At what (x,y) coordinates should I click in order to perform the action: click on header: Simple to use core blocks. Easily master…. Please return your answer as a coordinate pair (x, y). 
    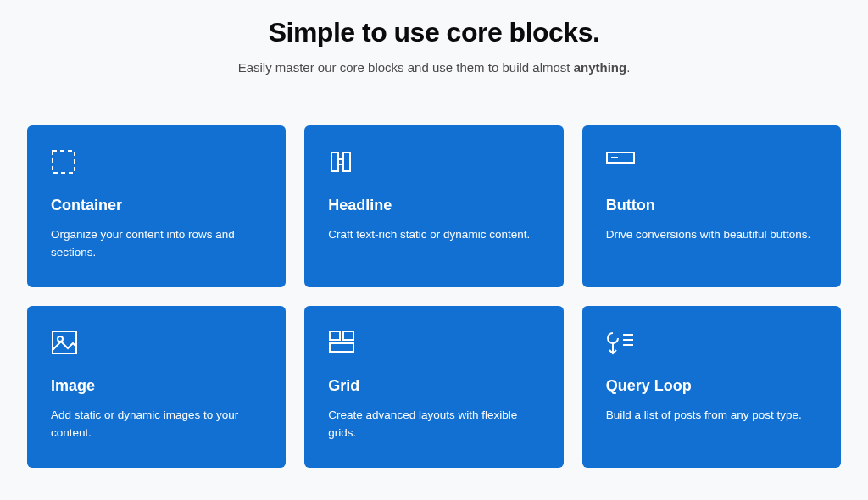
    Looking at the image, I should click on (434, 46).